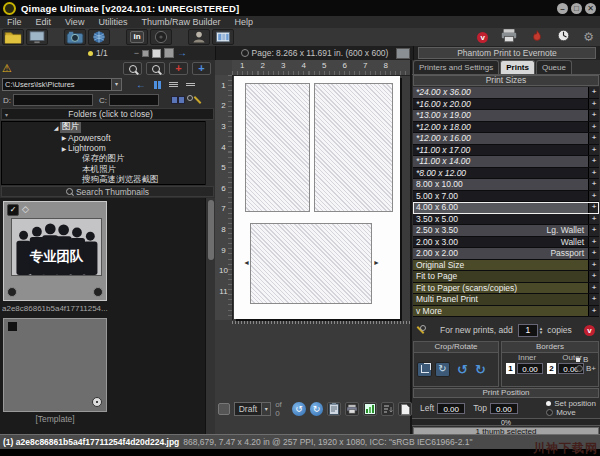 The width and height of the screenshot is (600, 456). I want to click on print-size-row: Fit to Page +, so click(506, 277).